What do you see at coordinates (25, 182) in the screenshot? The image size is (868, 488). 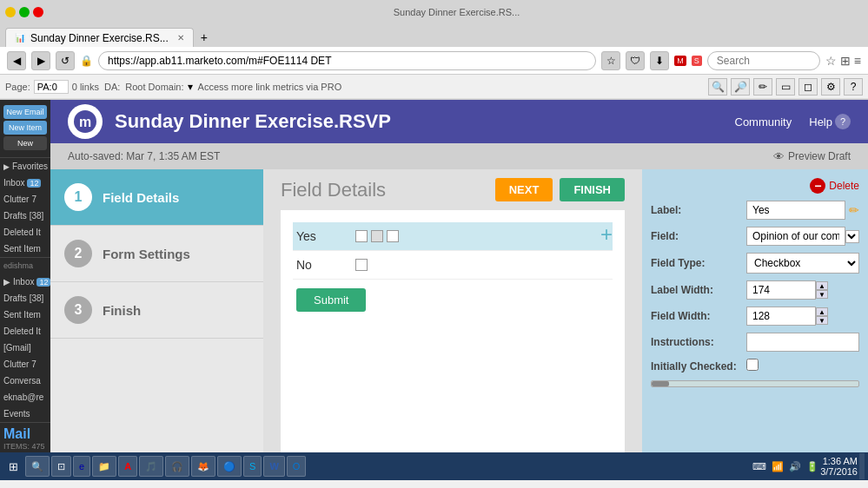 I see `sidebar-item-inbox: Inbox 12` at bounding box center [25, 182].